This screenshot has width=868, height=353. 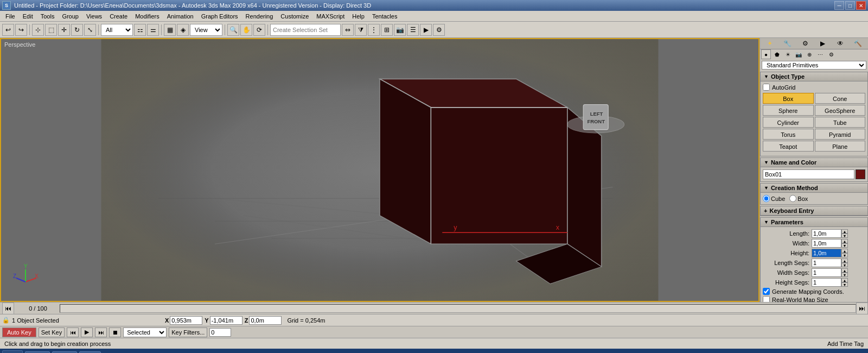 I want to click on renderfarm-button: ☰, so click(x=413, y=30).